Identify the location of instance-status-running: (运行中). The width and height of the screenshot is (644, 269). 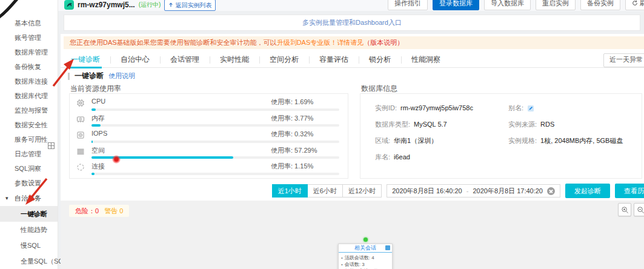
(150, 5).